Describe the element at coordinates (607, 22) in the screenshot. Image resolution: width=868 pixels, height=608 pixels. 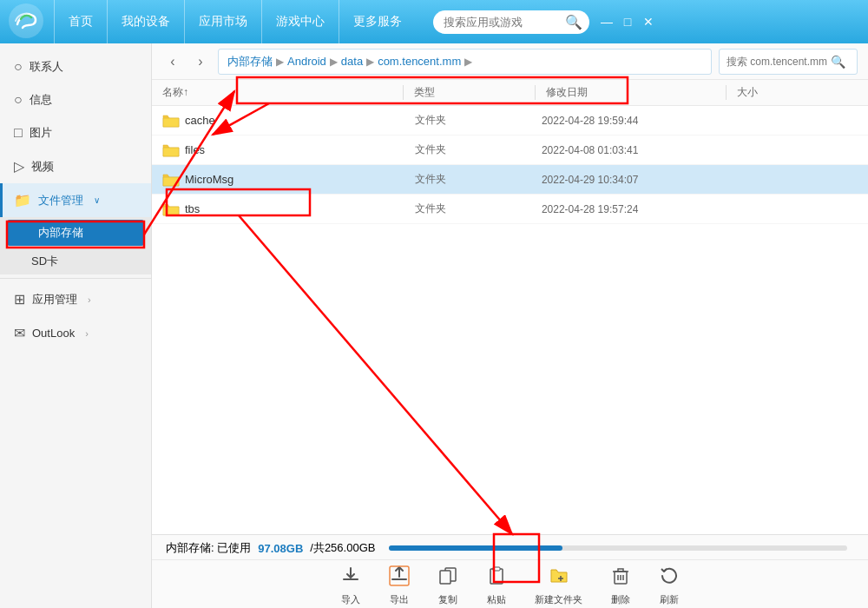
I see `minimize-button: —` at that location.